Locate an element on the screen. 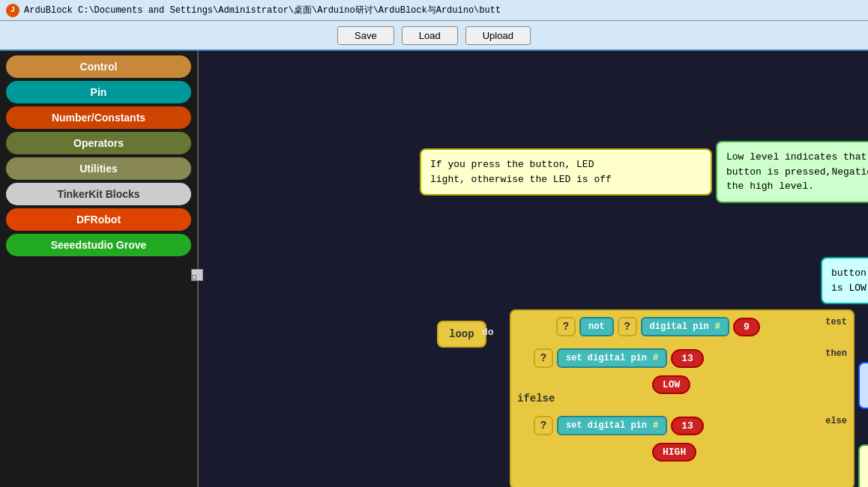  hash-label: # is located at coordinates (718, 327).